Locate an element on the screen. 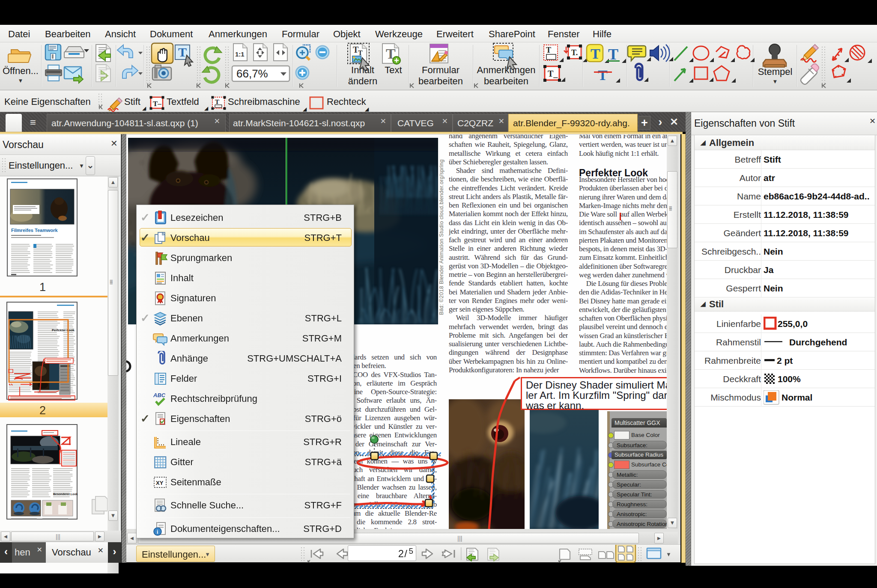 This screenshot has height=588, width=877. svg-text: T. is located at coordinates (575, 53).